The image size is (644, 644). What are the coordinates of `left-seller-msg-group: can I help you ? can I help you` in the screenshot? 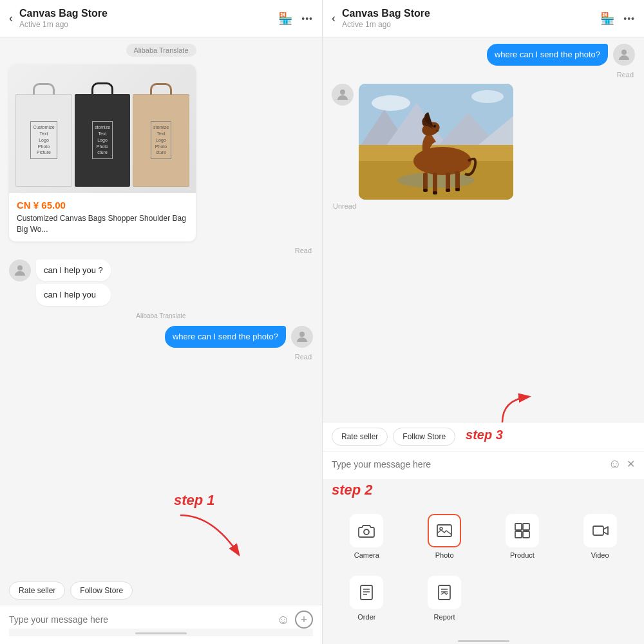 It's located at (73, 283).